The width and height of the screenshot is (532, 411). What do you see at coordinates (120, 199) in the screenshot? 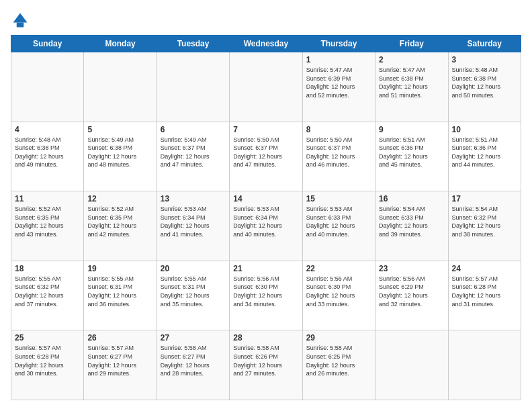
I see `day-number: 12` at bounding box center [120, 199].